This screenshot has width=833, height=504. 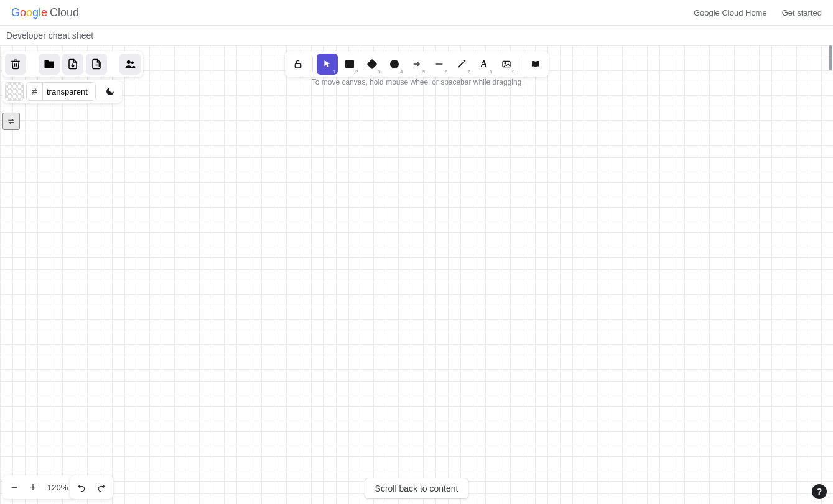 I want to click on zoom-out-button: −, so click(x=14, y=487).